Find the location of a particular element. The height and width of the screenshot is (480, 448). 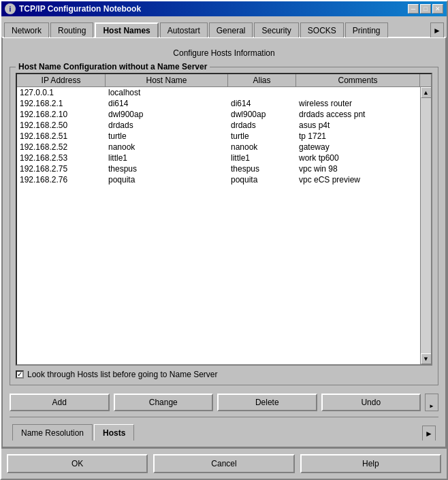

cell-ip: 192.168.2.75 is located at coordinates (61, 169).